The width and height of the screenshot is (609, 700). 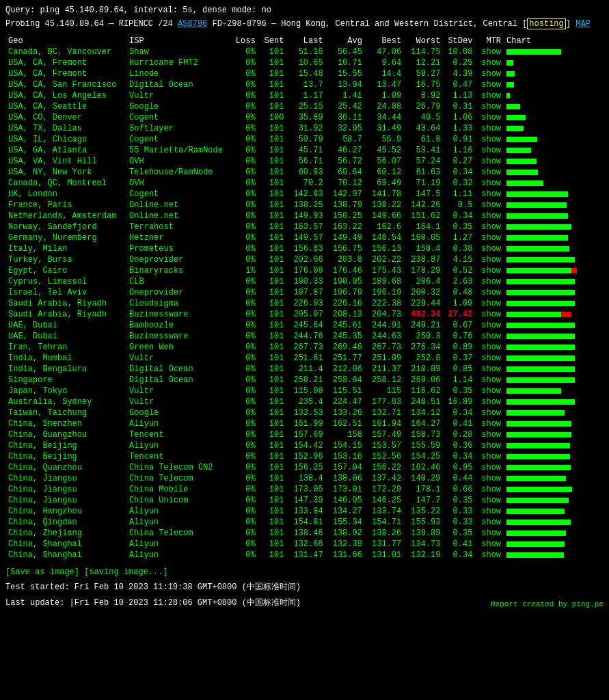 What do you see at coordinates (459, 424) in the screenshot?
I see `cell-stdev: 0.41` at bounding box center [459, 424].